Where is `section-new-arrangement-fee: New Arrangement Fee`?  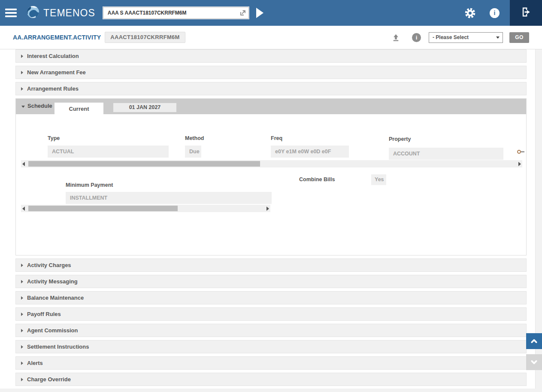
section-new-arrangement-fee: New Arrangement Fee is located at coordinates (271, 72).